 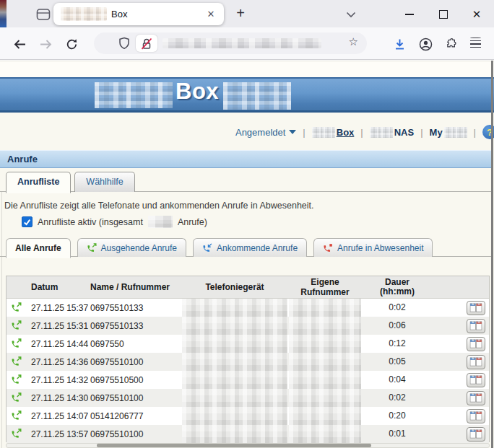 What do you see at coordinates (20, 44) in the screenshot?
I see `back-button` at bounding box center [20, 44].